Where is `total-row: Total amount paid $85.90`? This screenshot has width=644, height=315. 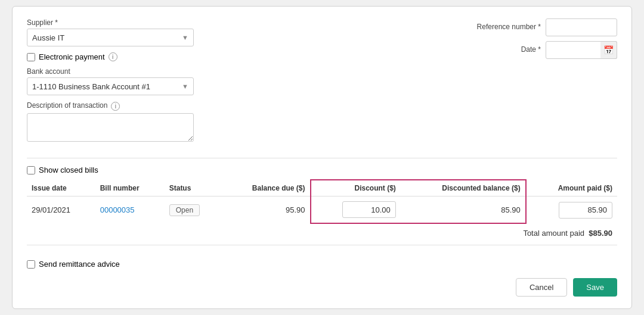
total-row: Total amount paid $85.90 is located at coordinates (322, 232).